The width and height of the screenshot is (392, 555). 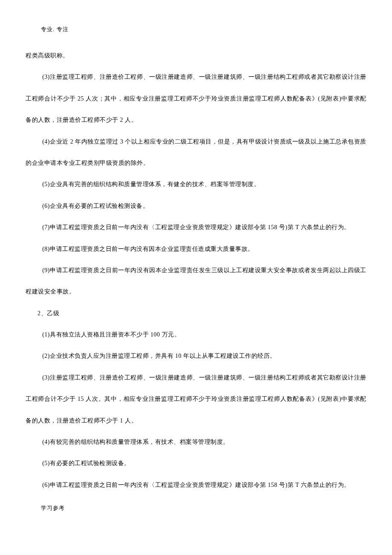 I want to click on body-paragraph: (5)有必要的工程试验检测设备。, so click(x=196, y=463).